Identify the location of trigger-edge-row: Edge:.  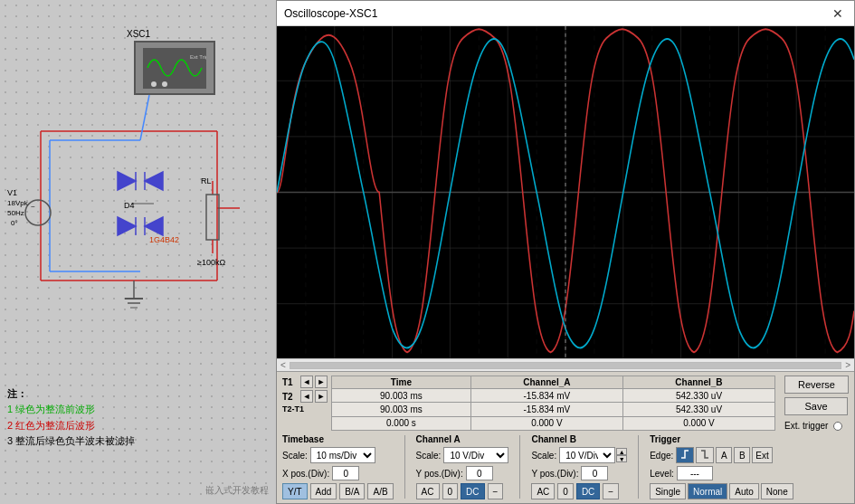
(722, 455).